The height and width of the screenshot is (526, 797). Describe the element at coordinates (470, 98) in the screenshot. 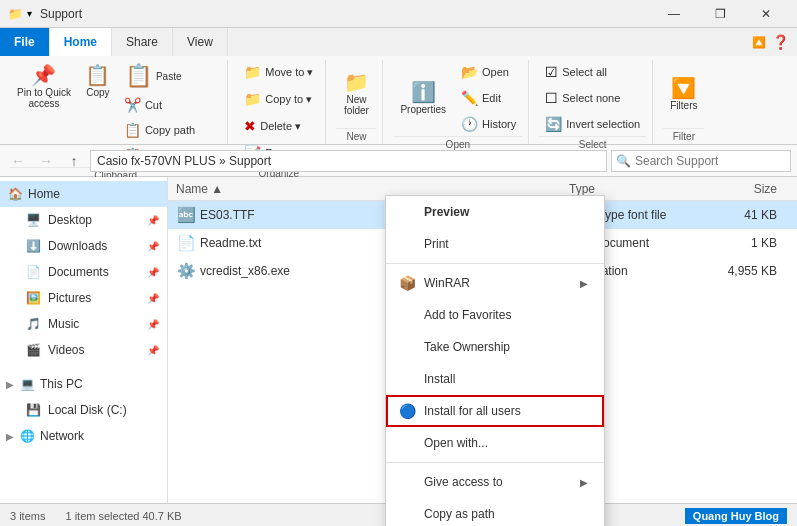

I see `edit-icon: ✏️` at that location.